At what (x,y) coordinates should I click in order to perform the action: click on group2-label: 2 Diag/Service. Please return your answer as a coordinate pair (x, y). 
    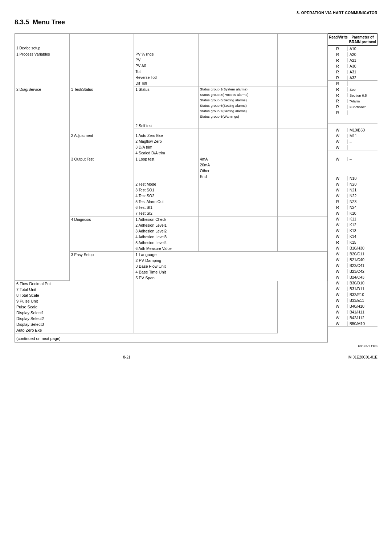
    Looking at the image, I should click on (29, 89).